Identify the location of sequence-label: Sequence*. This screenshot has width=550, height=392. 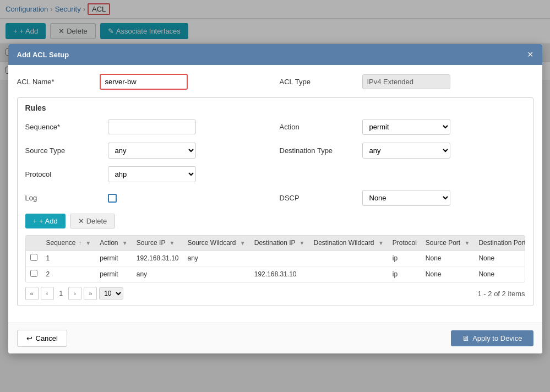
(61, 127).